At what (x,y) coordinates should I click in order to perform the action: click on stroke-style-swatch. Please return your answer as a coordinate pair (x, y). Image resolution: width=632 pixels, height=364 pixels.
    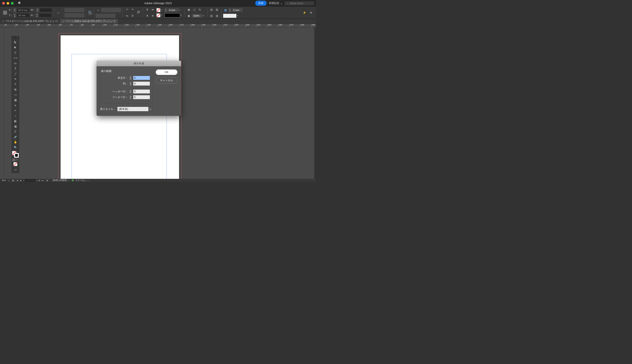
    Looking at the image, I should click on (172, 16).